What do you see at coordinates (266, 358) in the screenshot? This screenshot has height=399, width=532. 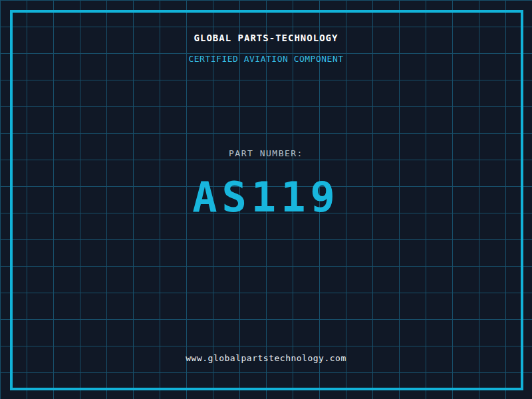 I see `website-url: www.globalpartstechnology.com` at bounding box center [266, 358].